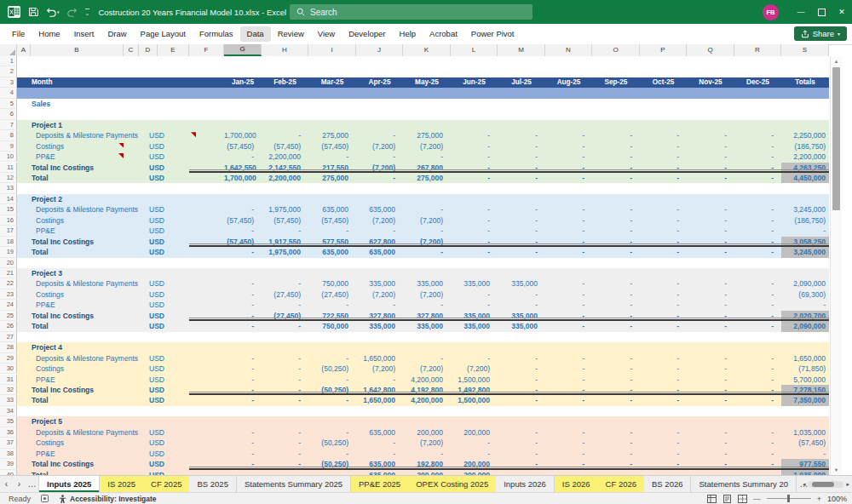  What do you see at coordinates (663, 146) in the screenshot?
I see `cell-P9: -` at bounding box center [663, 146].